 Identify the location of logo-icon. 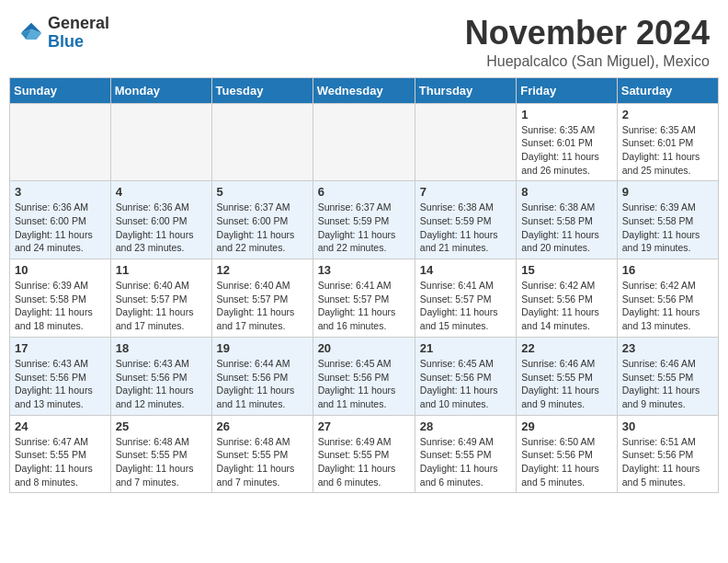
(31, 33).